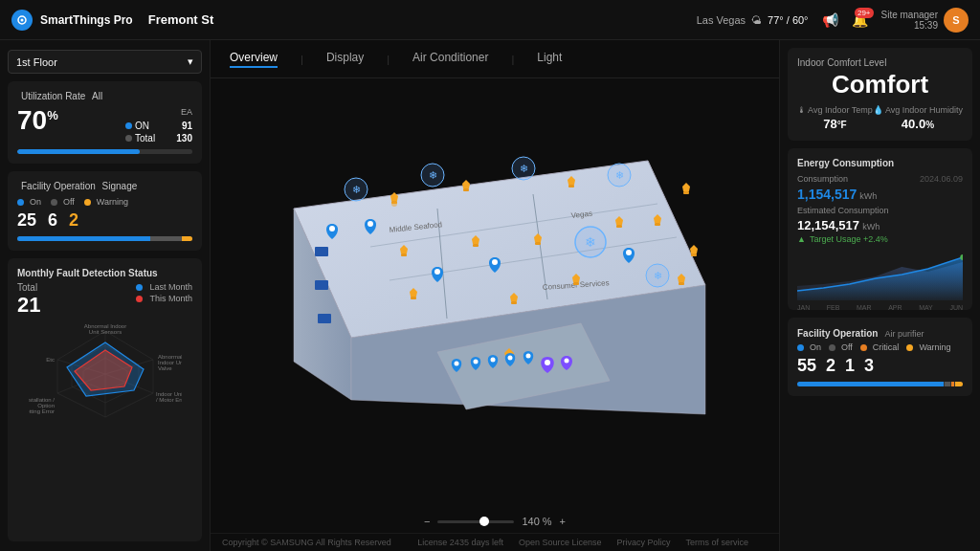  I want to click on zoom-thumb, so click(484, 521).